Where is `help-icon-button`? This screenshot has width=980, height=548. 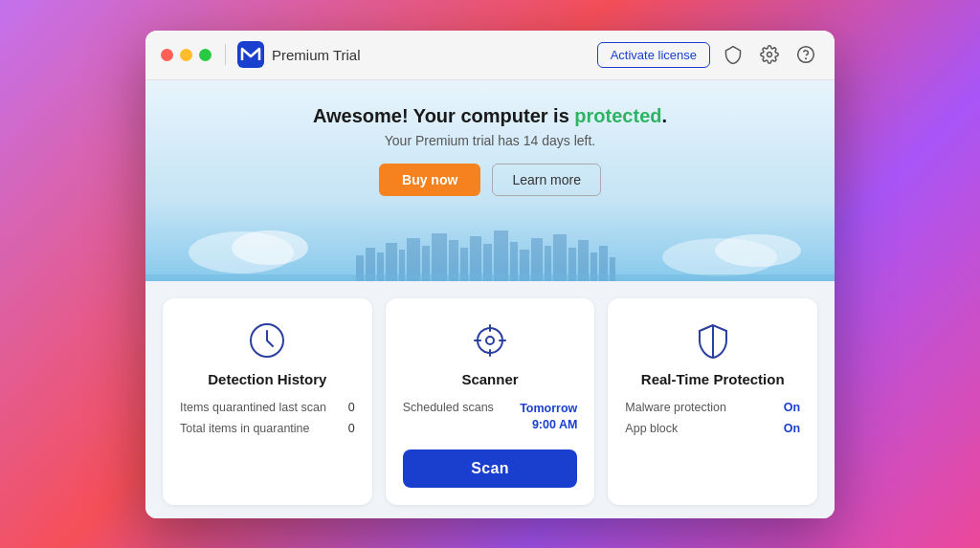 help-icon-button is located at coordinates (806, 55).